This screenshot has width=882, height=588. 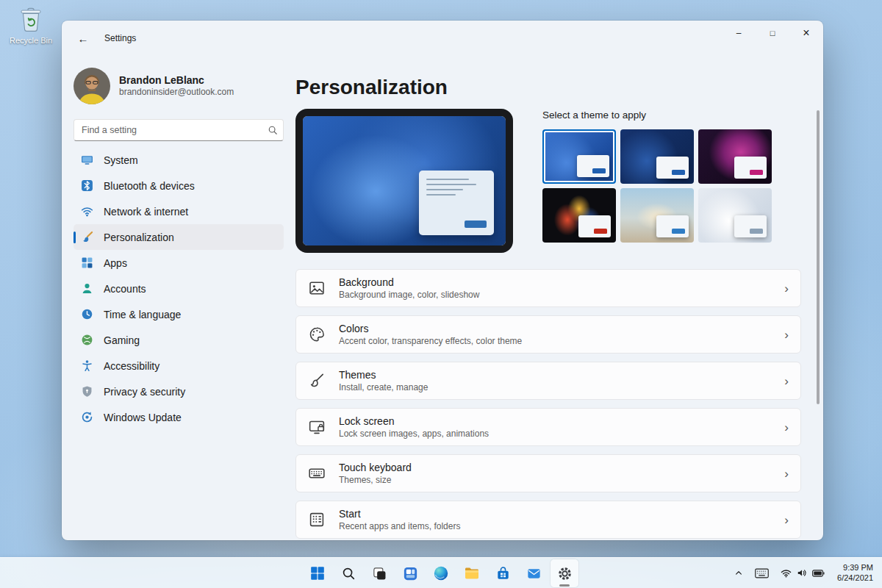 I want to click on taskbar: 9:39 PM 6/24/2021, so click(x=441, y=573).